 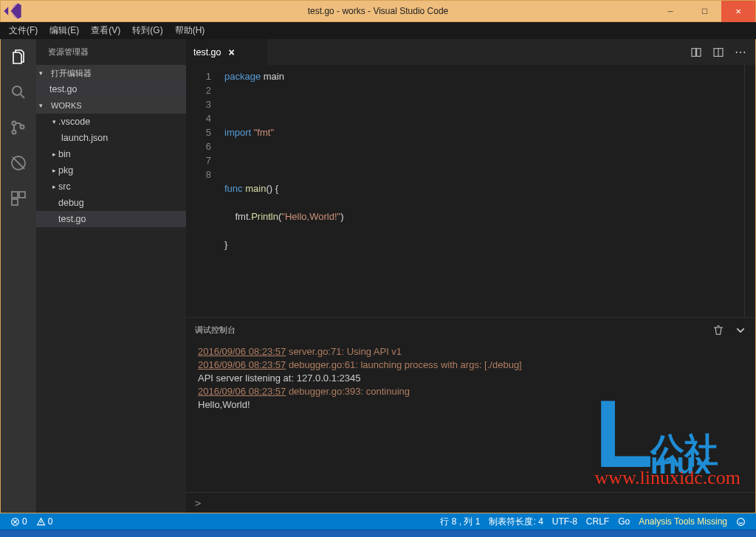 What do you see at coordinates (624, 522) in the screenshot?
I see `status-lang: Go` at bounding box center [624, 522].